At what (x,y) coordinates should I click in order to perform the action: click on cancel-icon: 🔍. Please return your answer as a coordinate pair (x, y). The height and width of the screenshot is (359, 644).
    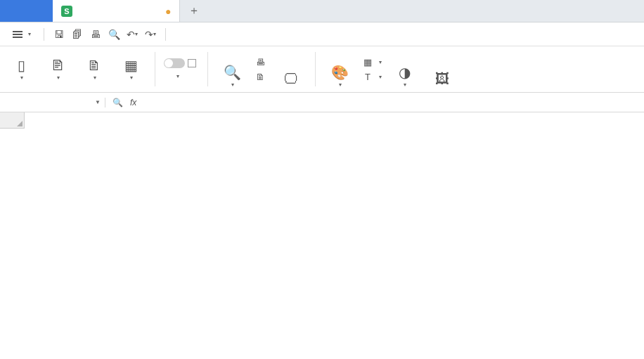
    Looking at the image, I should click on (118, 103).